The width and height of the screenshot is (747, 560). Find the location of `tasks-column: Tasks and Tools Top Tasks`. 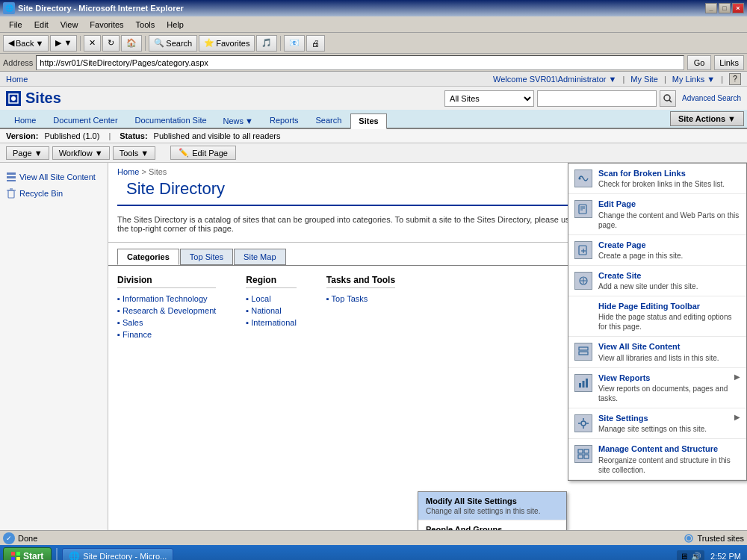

tasks-column: Tasks and Tools Top Tasks is located at coordinates (361, 308).